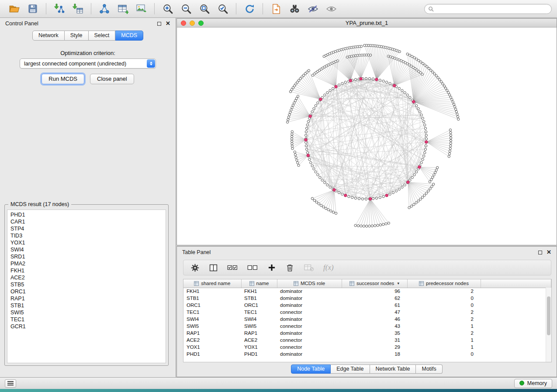 The image size is (557, 392). Describe the element at coordinates (112, 79) in the screenshot. I see `close-panel-button: Close panel` at that location.